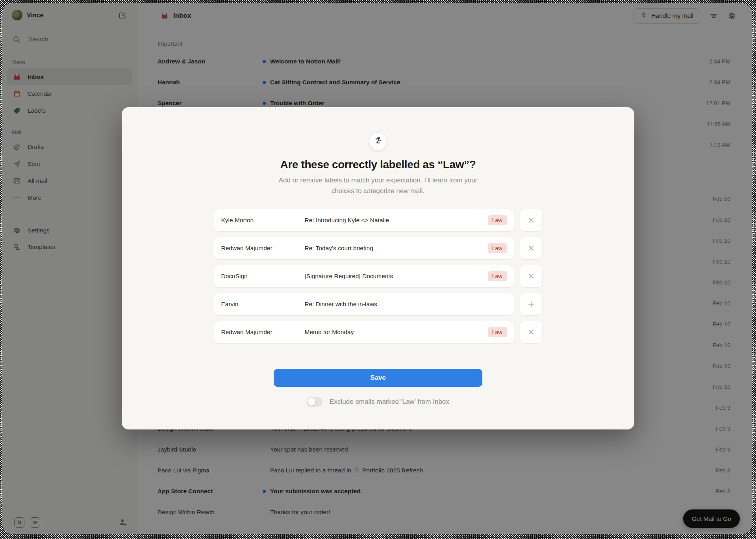 The width and height of the screenshot is (756, 539). Describe the element at coordinates (396, 248) in the screenshot. I see `modal-email-subject: Re: Today’s court briefing` at that location.